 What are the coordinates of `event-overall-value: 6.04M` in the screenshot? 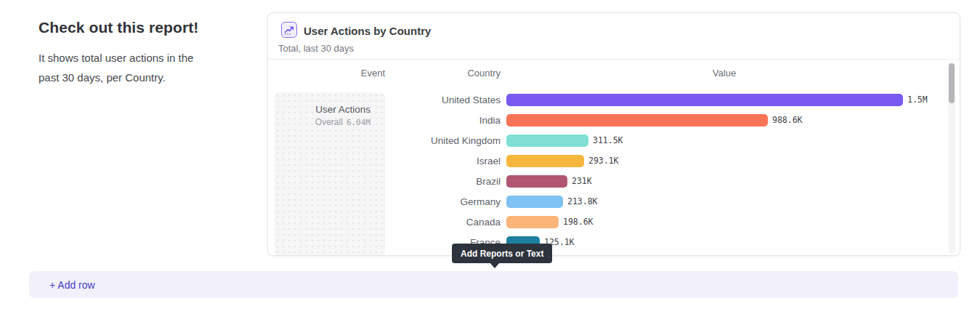 It's located at (359, 122).